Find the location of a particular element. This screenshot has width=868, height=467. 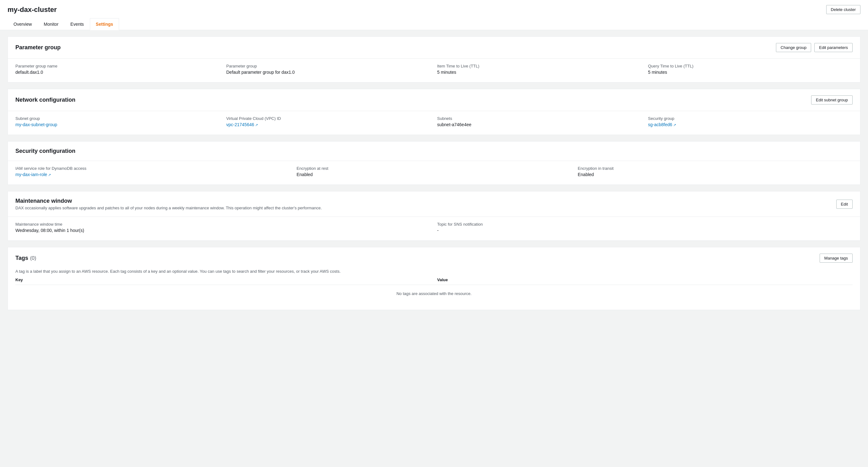

network-config-actions: Edit subnet group is located at coordinates (832, 100).